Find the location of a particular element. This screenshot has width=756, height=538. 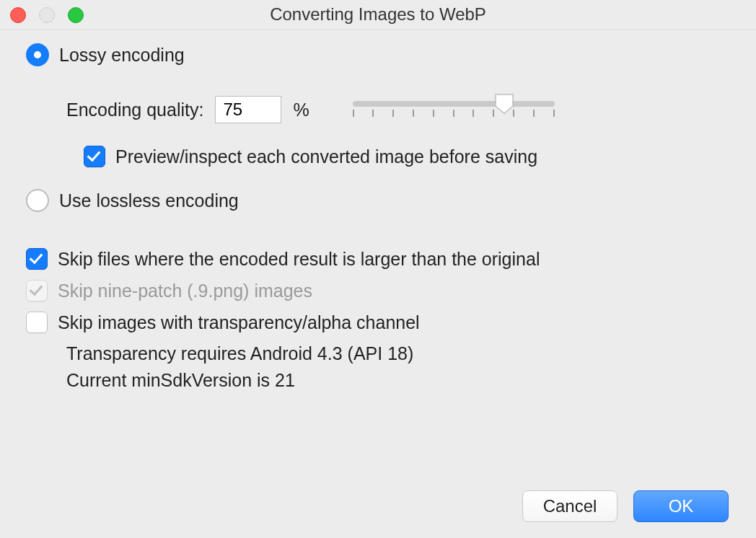

ok-button: OK is located at coordinates (681, 506).